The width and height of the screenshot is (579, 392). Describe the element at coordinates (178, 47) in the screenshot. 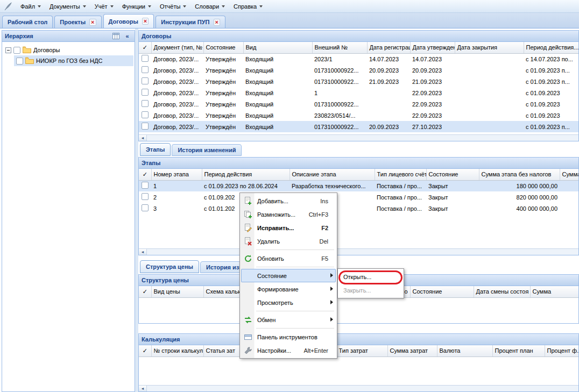

I see `column-header: Документ (тип, №` at that location.